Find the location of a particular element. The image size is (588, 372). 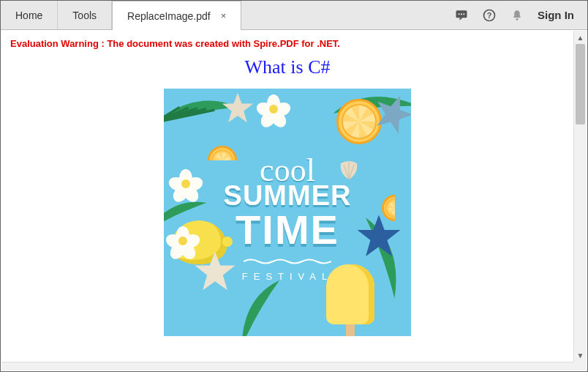

scroll-down-icon: ▼ is located at coordinates (581, 355).